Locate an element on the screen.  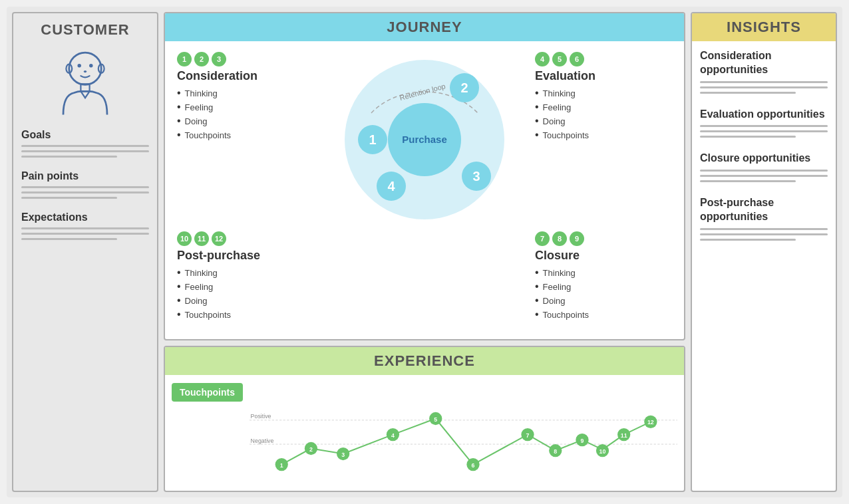
post-purchase-list: Thinking Feeling Doing Touchpoints is located at coordinates (246, 294).